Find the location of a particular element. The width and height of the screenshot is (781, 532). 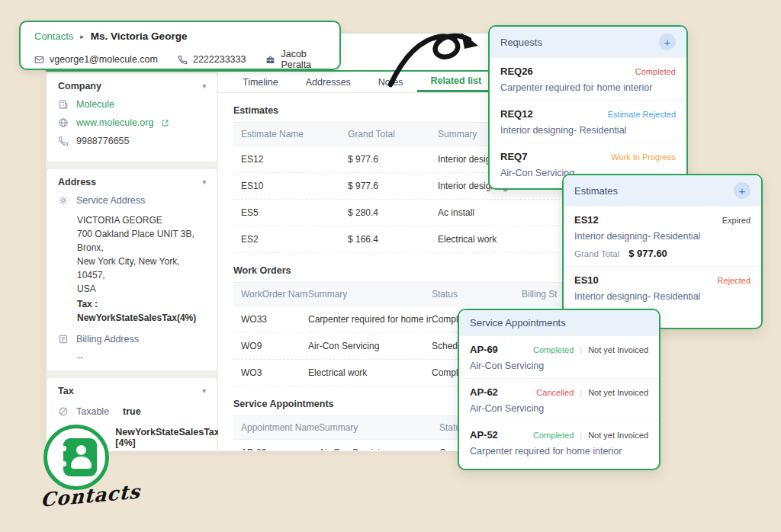

breadcrumb: Contacts ▸ Ms. Victoria George is located at coordinates (180, 37).